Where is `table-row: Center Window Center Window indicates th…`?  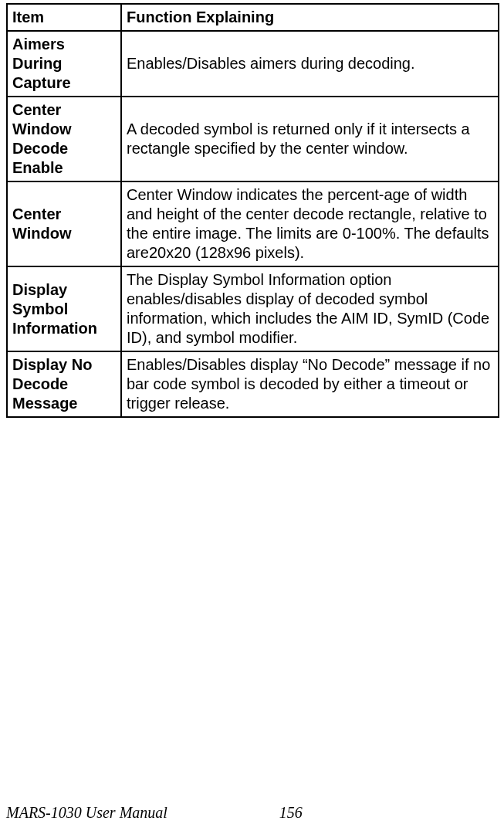 table-row: Center Window Center Window indicates th… is located at coordinates (253, 224).